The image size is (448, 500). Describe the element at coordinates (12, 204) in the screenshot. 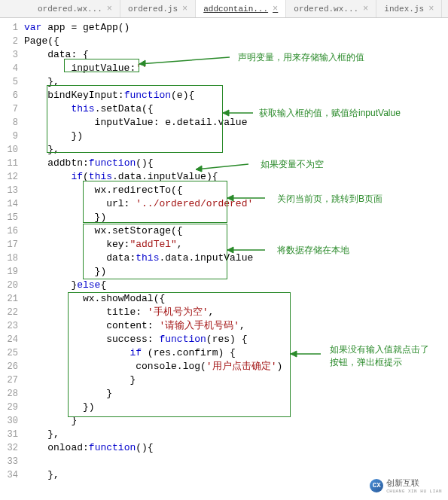

I see `line-number: 14` at that location.